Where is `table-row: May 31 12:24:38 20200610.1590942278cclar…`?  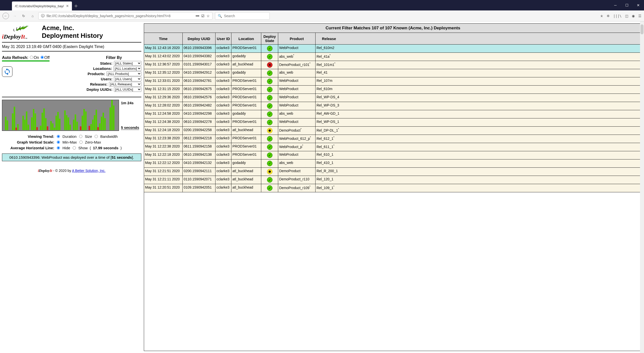 table-row: May 31 12:24:38 20200610.1590942278cclar… is located at coordinates (393, 122).